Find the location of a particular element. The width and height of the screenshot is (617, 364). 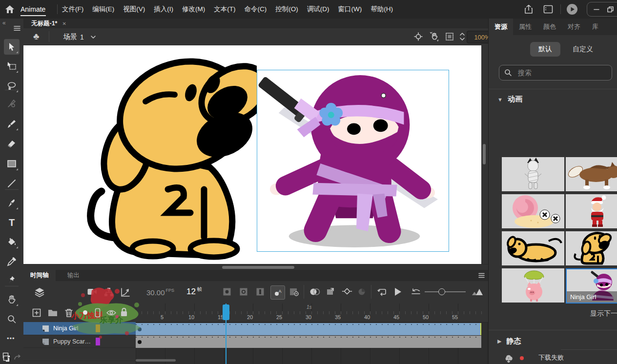

cloud-download-icon is located at coordinates (509, 358).